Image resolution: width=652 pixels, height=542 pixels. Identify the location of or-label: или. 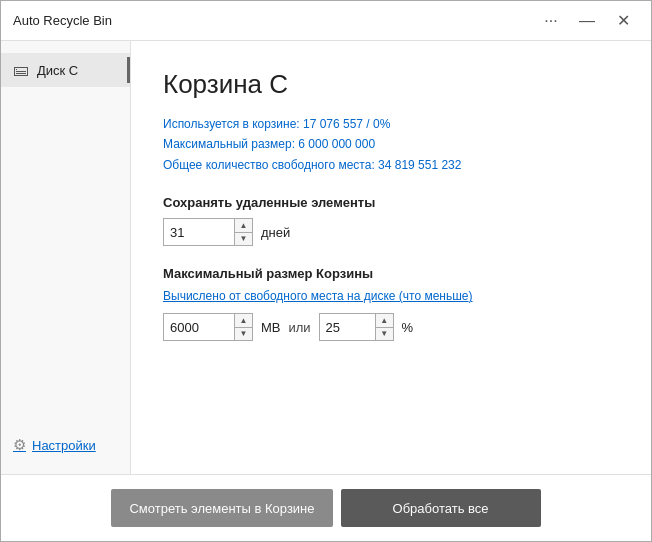
(300, 328).